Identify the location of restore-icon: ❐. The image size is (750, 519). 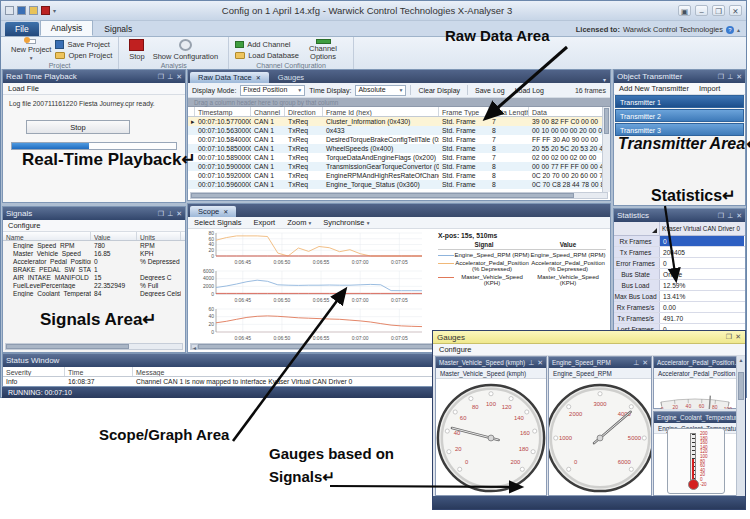
(718, 10).